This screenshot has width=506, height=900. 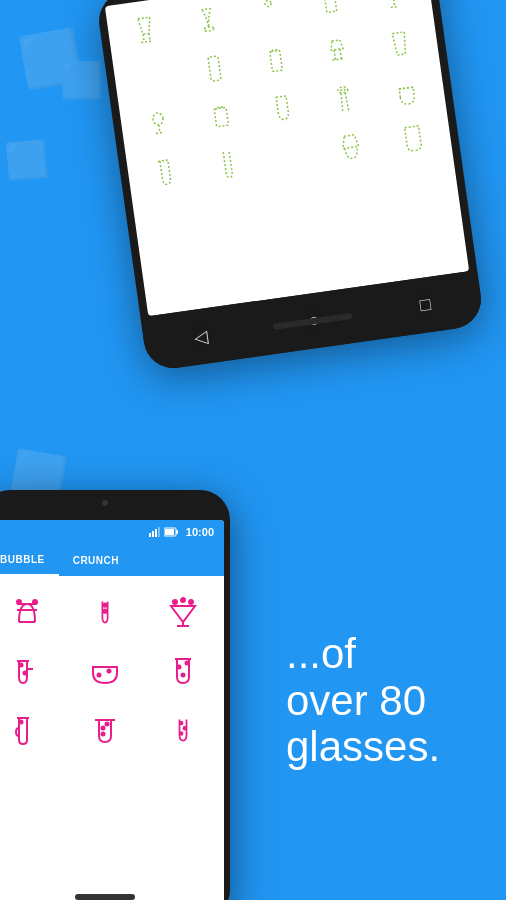 What do you see at coordinates (112, 532) in the screenshot?
I see `status-bar: 10:00` at bounding box center [112, 532].